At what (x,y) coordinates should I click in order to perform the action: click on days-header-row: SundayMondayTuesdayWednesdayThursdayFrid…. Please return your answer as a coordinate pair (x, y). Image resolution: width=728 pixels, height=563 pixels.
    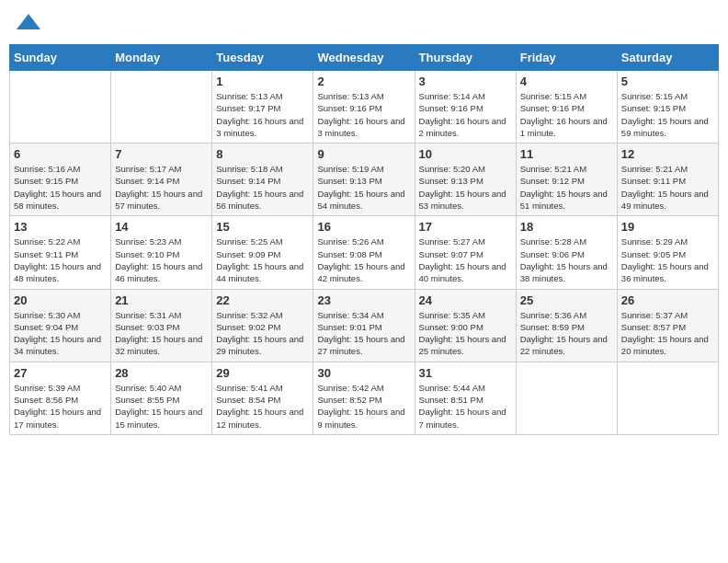
    Looking at the image, I should click on (364, 58).